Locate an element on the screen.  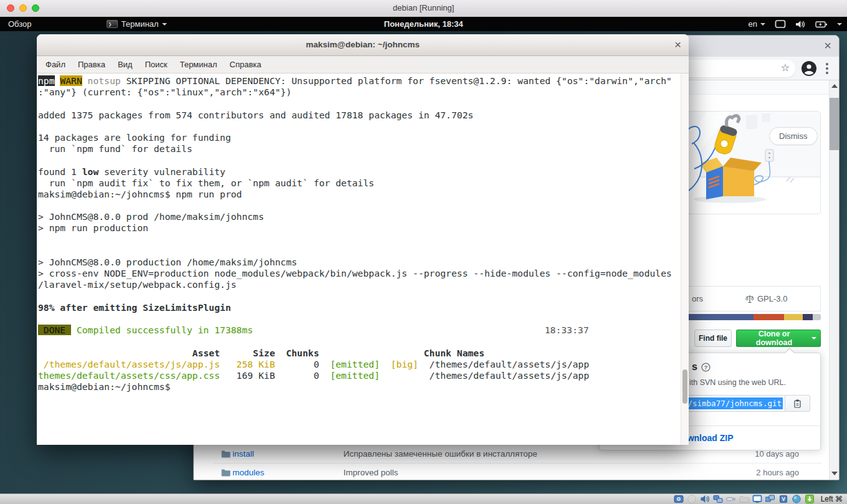
terminal-menu-item: Справка is located at coordinates (246, 65).